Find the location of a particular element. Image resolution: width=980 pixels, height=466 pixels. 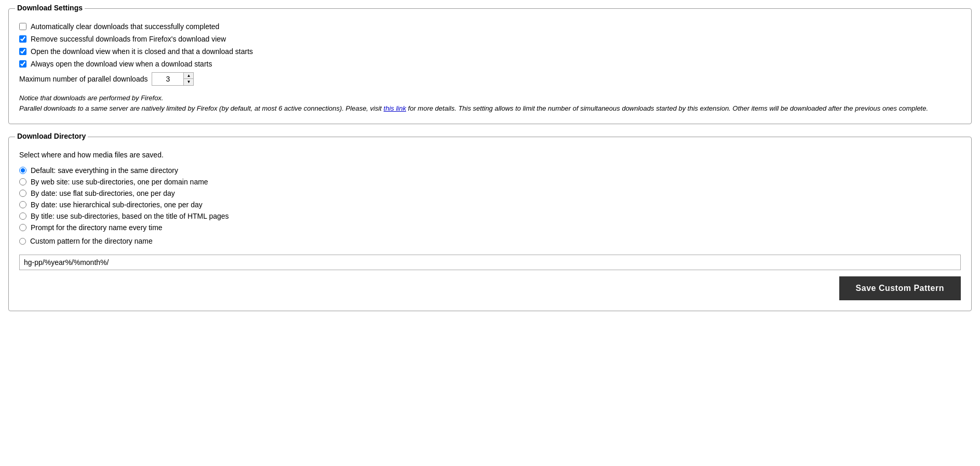

radio-row-title: By title: use sub-directories, based on … is located at coordinates (490, 216).